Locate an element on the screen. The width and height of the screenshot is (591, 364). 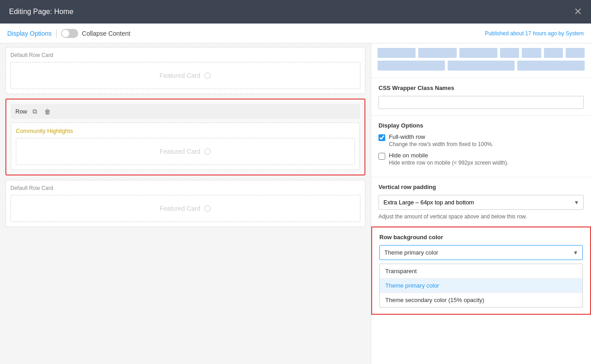
bg-color-select-wrap: Transparent Theme primary color Theme se… is located at coordinates (481, 252).